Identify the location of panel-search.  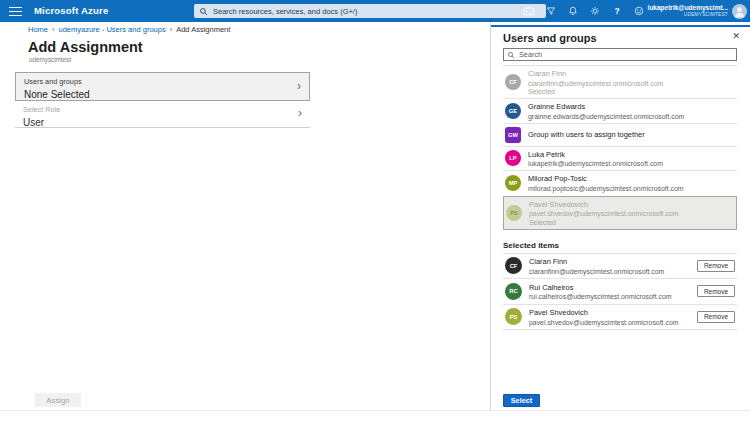
(620, 54).